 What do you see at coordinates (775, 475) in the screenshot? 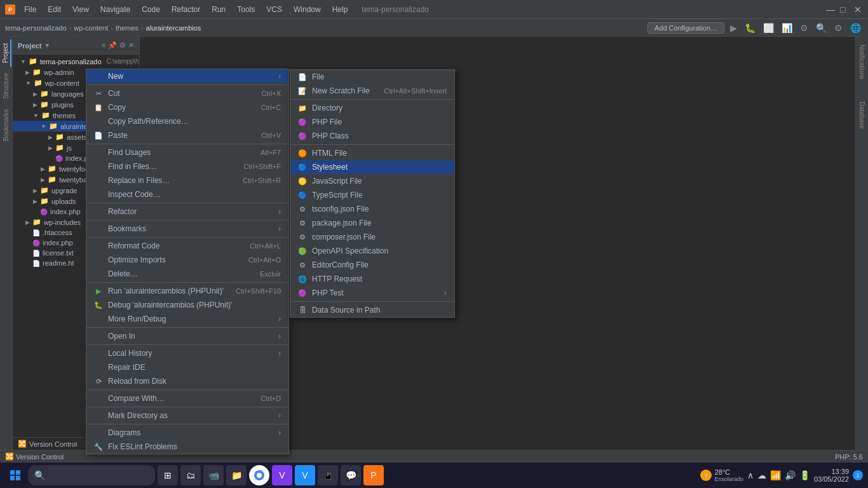
I see `tray-icon-wifi: 📶` at bounding box center [775, 475].